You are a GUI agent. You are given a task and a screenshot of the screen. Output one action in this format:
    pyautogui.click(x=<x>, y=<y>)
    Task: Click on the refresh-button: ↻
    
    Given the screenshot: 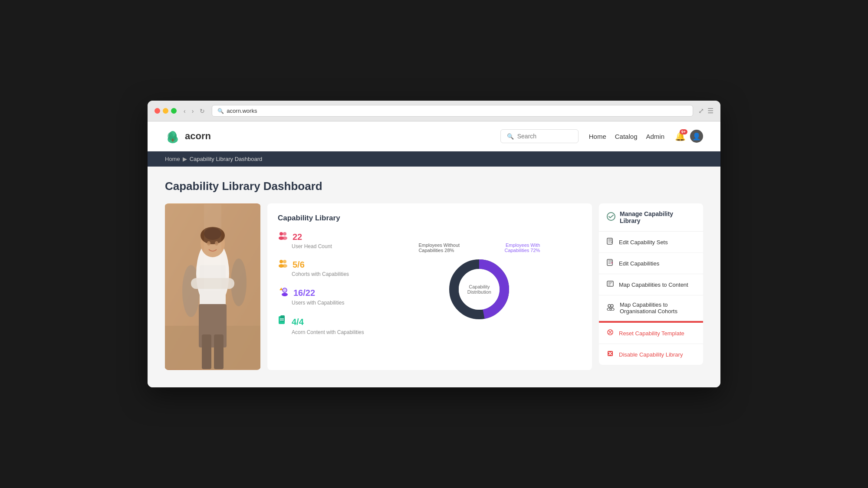 What is the action you would take?
    pyautogui.click(x=202, y=111)
    